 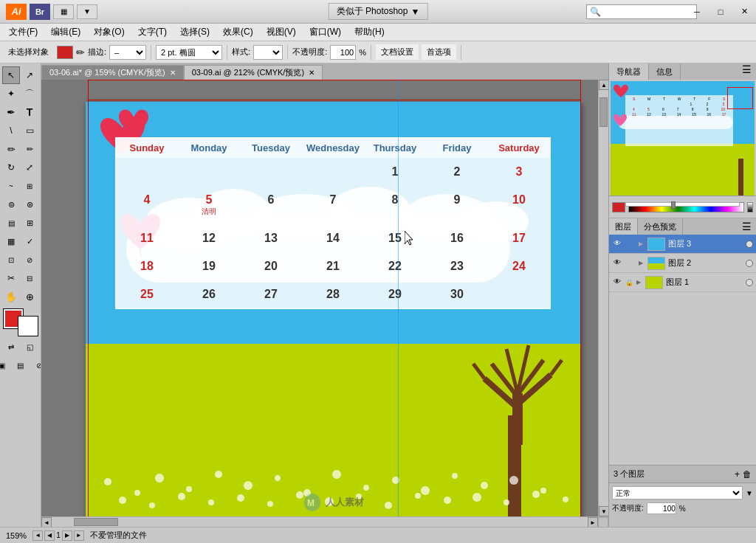 What do you see at coordinates (30, 260) in the screenshot?
I see `eraser-tool: ⊘` at bounding box center [30, 260].